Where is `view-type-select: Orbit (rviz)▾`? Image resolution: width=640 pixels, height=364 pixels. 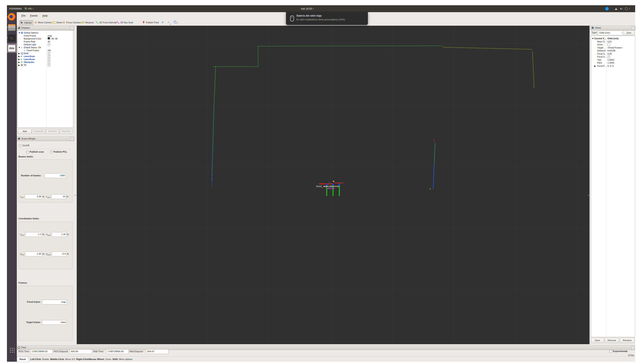
view-type-select: Orbit (rviz)▾ is located at coordinates (611, 33).